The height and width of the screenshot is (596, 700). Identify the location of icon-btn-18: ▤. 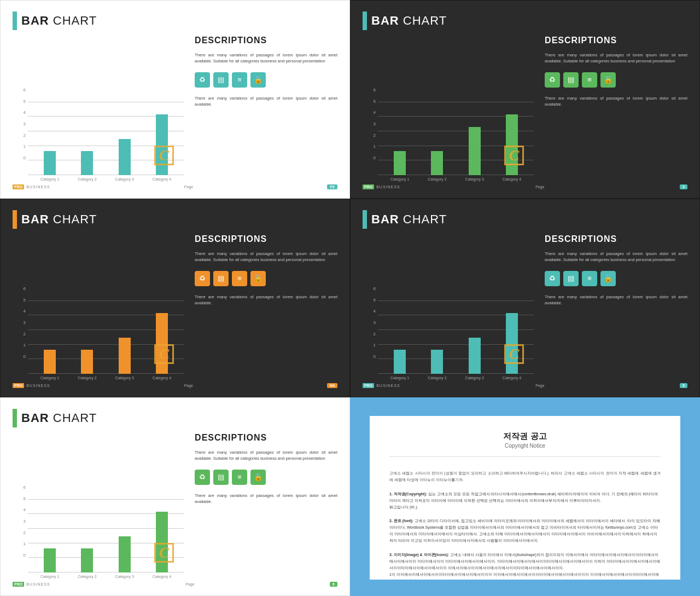
(221, 477).